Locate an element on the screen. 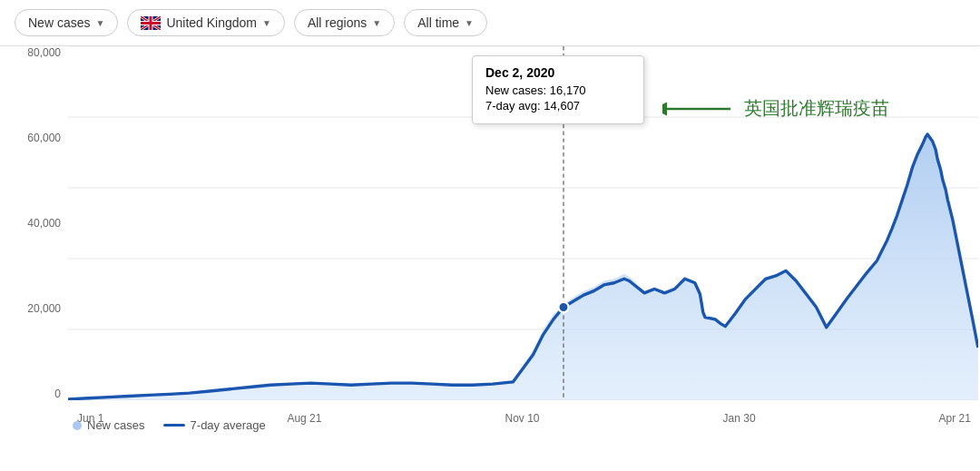 The height and width of the screenshot is (471, 980). tooltip-new-cases-label: New cases: is located at coordinates (515, 91).